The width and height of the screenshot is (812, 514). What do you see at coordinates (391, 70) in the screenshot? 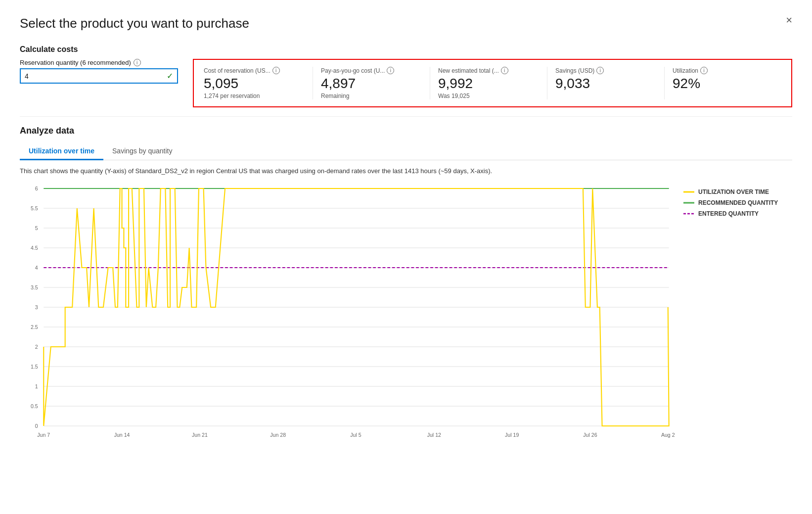
I see `metric-info-icon-1: i` at bounding box center [391, 70].